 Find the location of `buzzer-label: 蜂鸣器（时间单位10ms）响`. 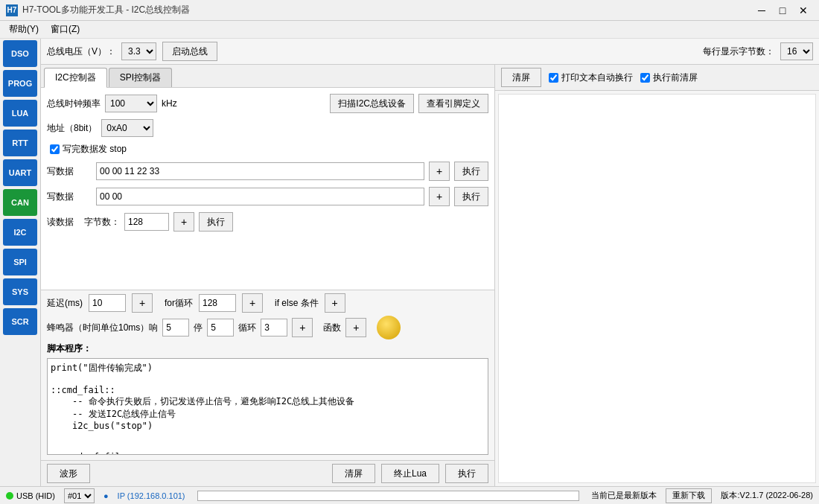

buzzer-label: 蜂鸣器（时间单位10ms）响 is located at coordinates (103, 328).